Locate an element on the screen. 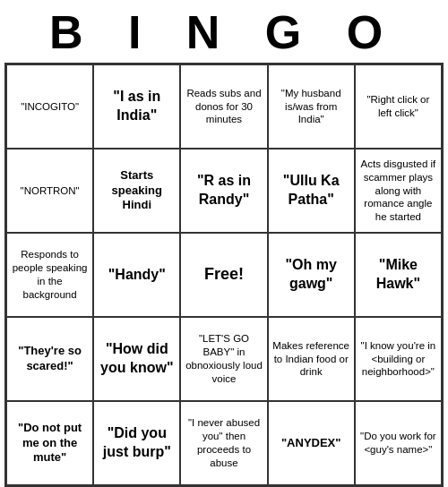 This screenshot has height=487, width=448. bingo-cell-r1c4: Acts disgusted if scammer plays along wi… is located at coordinates (398, 191).